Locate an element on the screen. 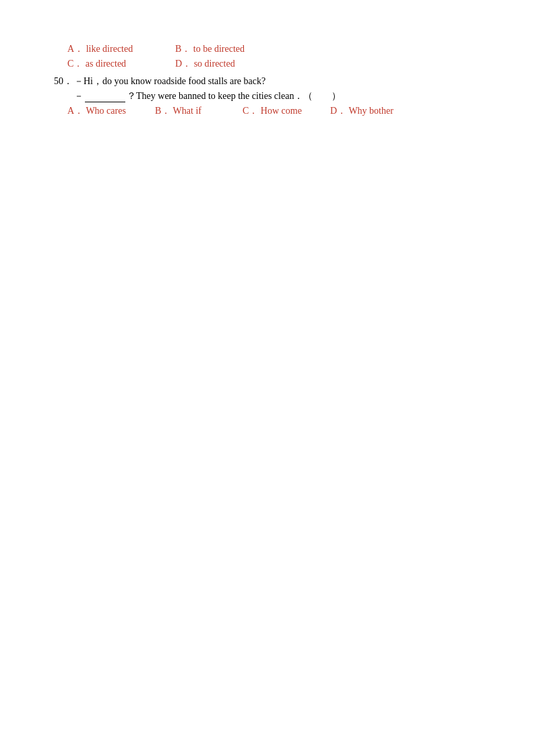 The width and height of the screenshot is (535, 756). options-row-ab: A． like directed B． to be directed is located at coordinates (274, 49).